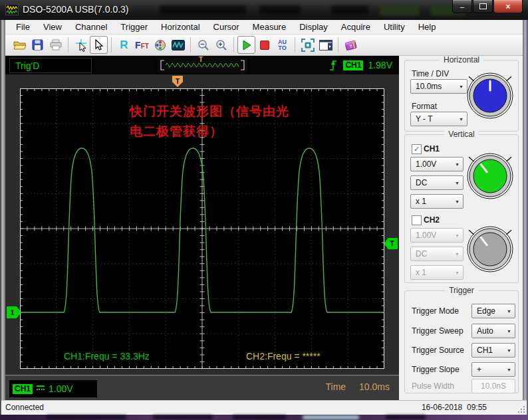 The width and height of the screenshot is (528, 420). Describe the element at coordinates (394, 27) in the screenshot. I see `menu-item-utility: Utility` at that location.